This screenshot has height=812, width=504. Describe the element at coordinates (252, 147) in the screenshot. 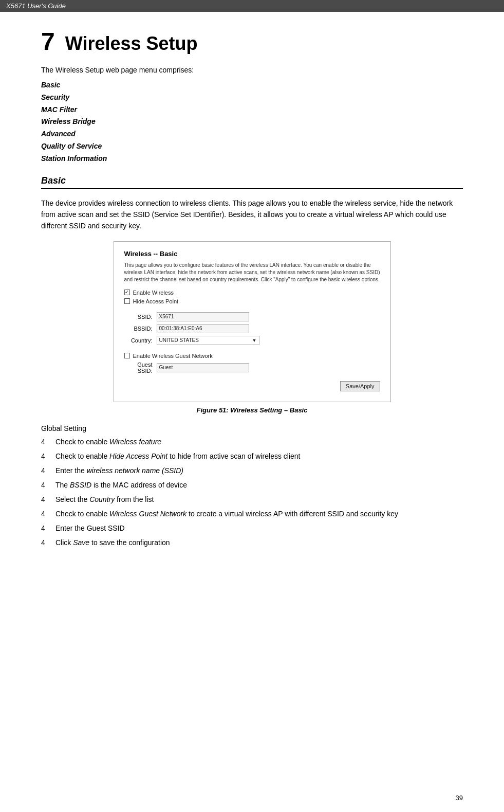

I see `menu-item-qos: Quality of Service` at that location.